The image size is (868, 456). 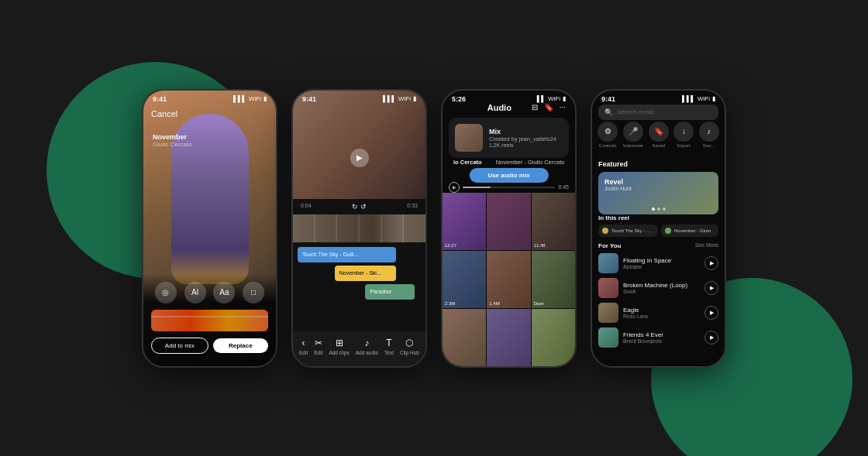 I want to click on grid-cell-6: Duet, so click(x=553, y=279).